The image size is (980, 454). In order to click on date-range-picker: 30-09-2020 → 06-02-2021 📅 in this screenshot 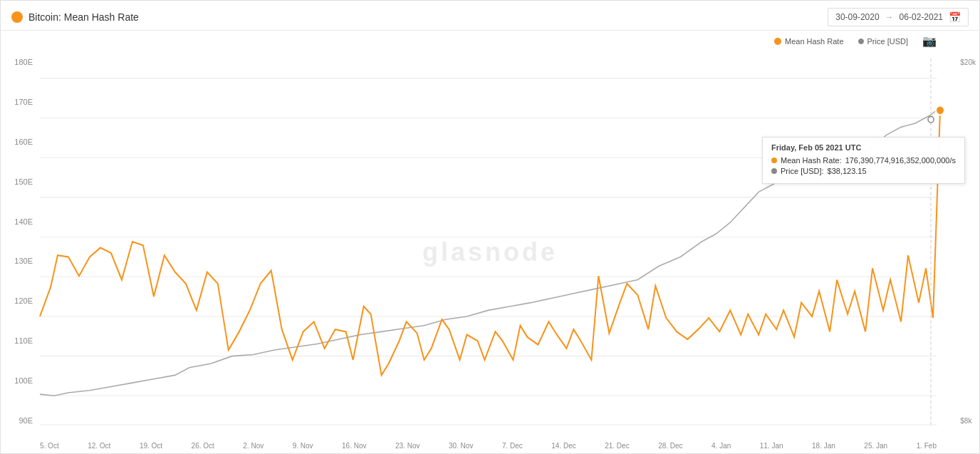, I will do `click(898, 17)`.